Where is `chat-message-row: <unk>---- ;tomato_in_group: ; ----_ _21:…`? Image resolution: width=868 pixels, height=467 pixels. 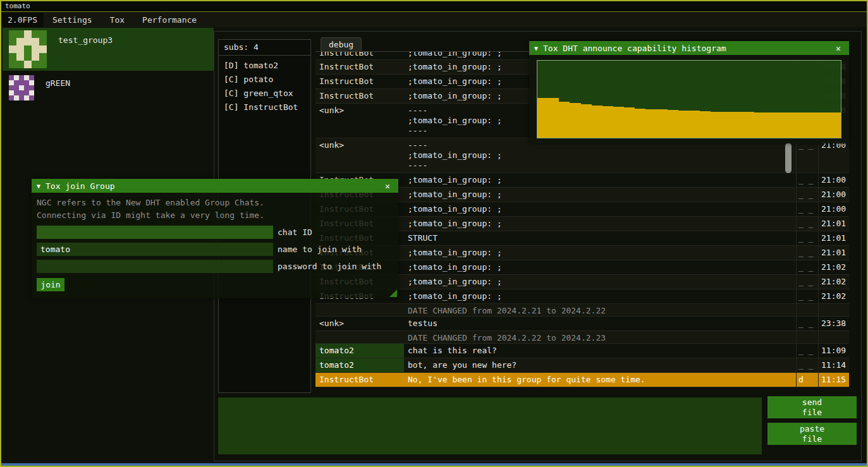 chat-message-row: <unk>---- ;tomato_in_group: ; ----_ _21:… is located at coordinates (582, 155).